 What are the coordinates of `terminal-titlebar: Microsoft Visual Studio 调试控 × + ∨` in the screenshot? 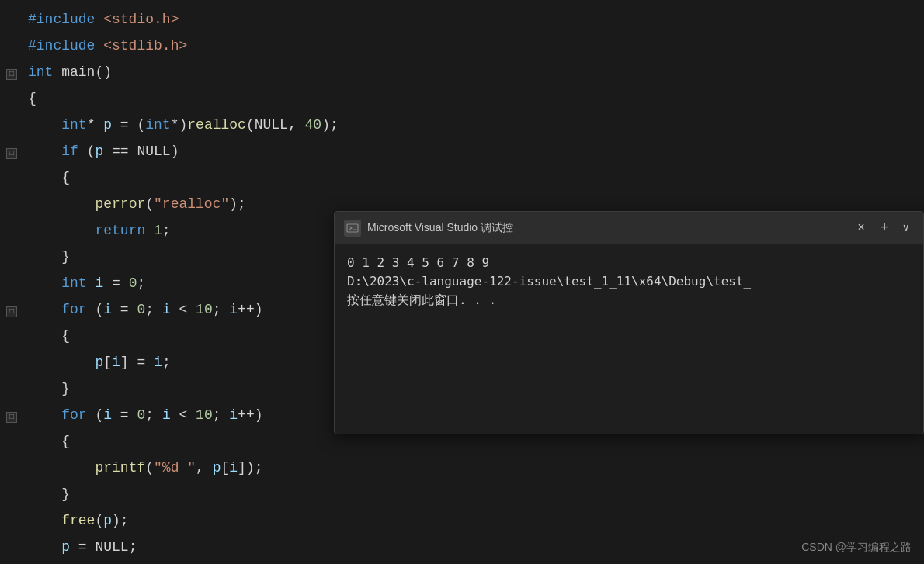 It's located at (629, 228).